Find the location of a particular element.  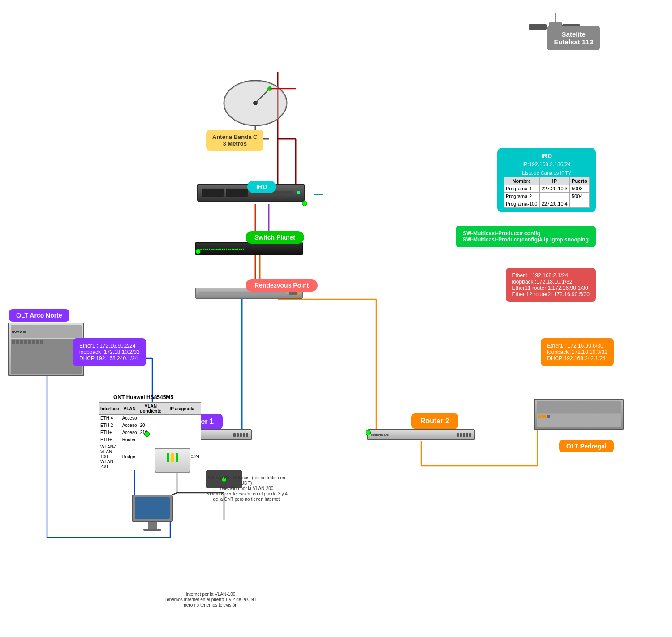

rp-label: Rendezvous Point is located at coordinates (281, 285).